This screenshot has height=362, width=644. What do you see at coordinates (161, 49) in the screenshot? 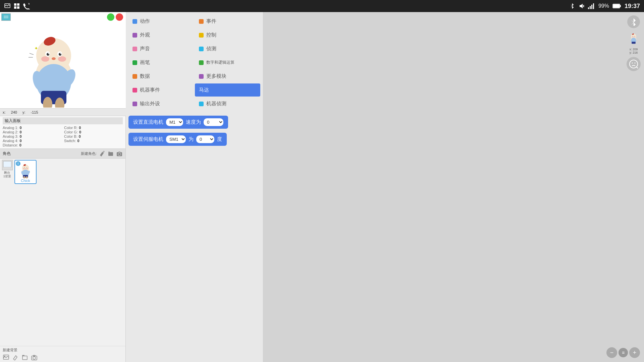
I see `cat-sound: 声音` at bounding box center [161, 49].